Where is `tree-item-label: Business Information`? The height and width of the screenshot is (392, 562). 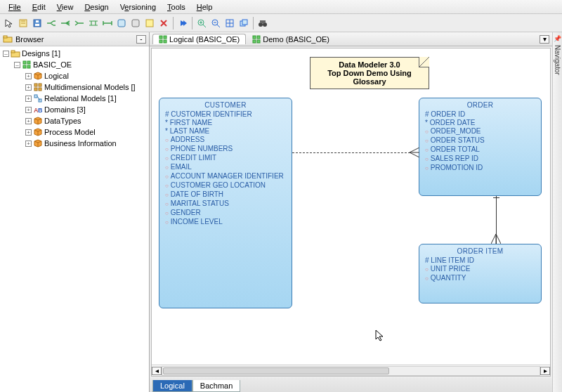 tree-item-label: Business Information is located at coordinates (80, 143).